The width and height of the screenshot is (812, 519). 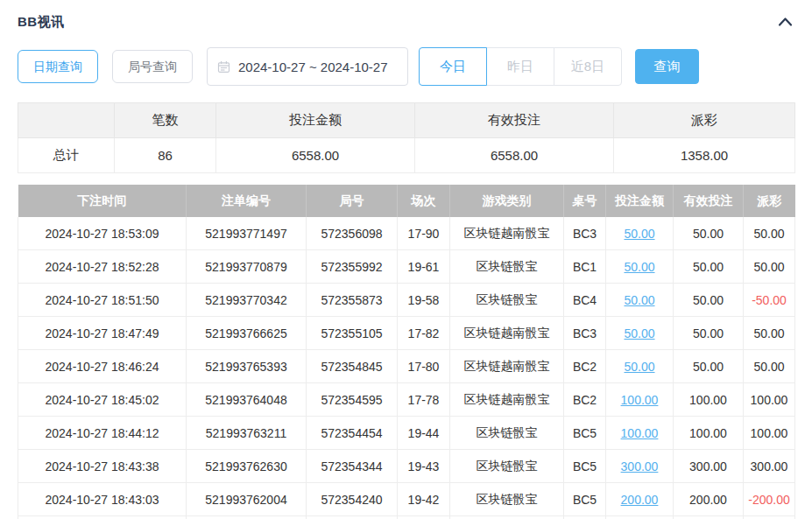 I want to click on table-cell: 572355992, so click(x=352, y=267).